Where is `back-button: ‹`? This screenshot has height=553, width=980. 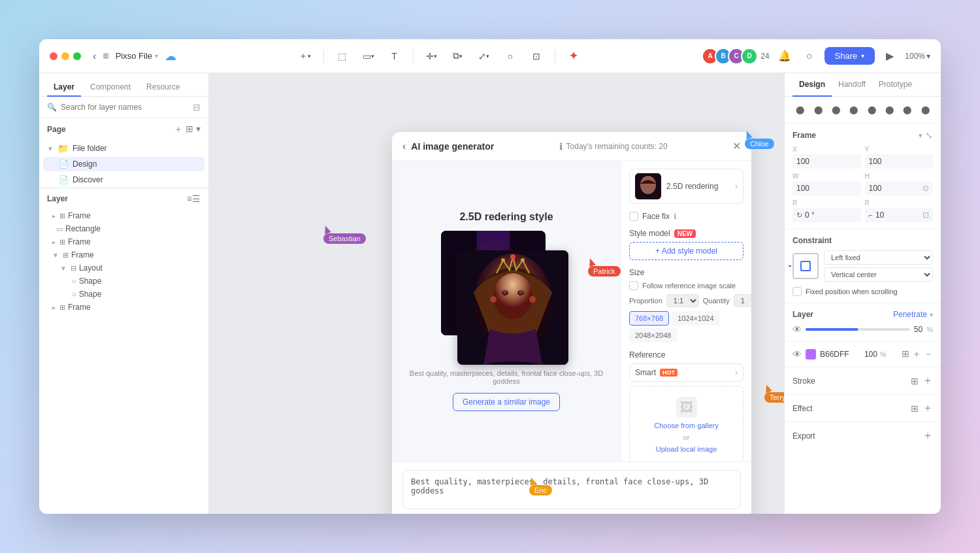
back-button: ‹ is located at coordinates (404, 146).